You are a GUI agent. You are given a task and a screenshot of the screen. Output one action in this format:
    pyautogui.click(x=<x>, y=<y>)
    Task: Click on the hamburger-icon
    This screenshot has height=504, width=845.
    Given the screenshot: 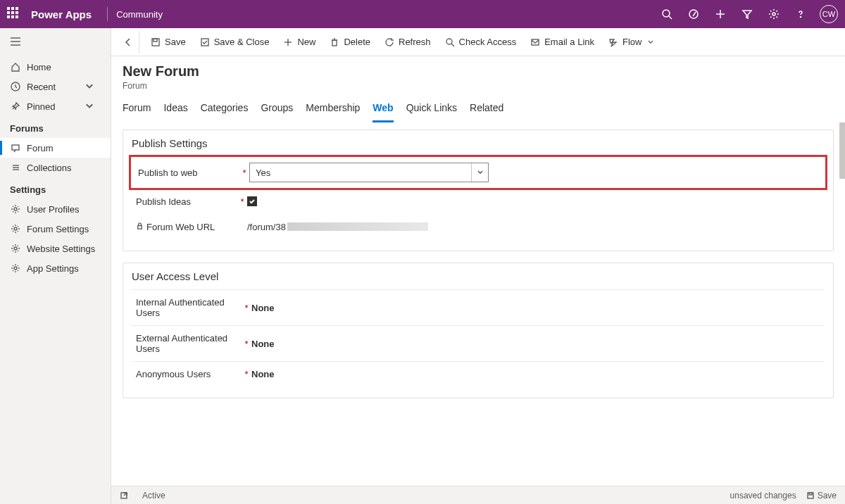 What is the action you would take?
    pyautogui.click(x=55, y=42)
    